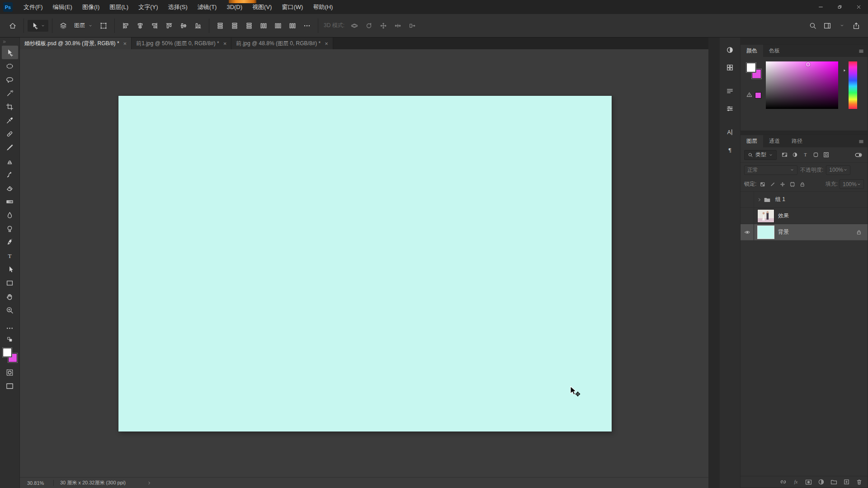 The image size is (868, 488). I want to click on blur-tool, so click(10, 215).